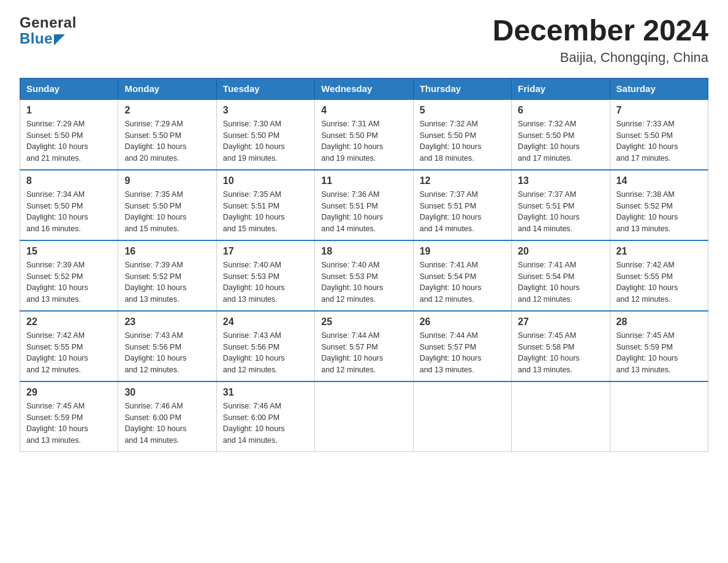 The height and width of the screenshot is (563, 728). Describe the element at coordinates (462, 346) in the screenshot. I see `day-cell: 26Sunrise: 7:44 AM Sunset: 5:57 PM Dayli…` at that location.